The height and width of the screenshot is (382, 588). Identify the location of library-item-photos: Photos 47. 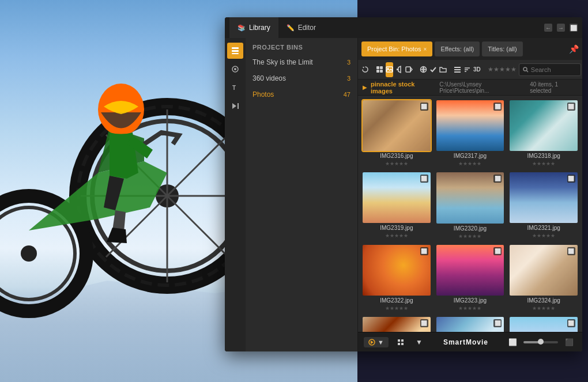
(301, 94).